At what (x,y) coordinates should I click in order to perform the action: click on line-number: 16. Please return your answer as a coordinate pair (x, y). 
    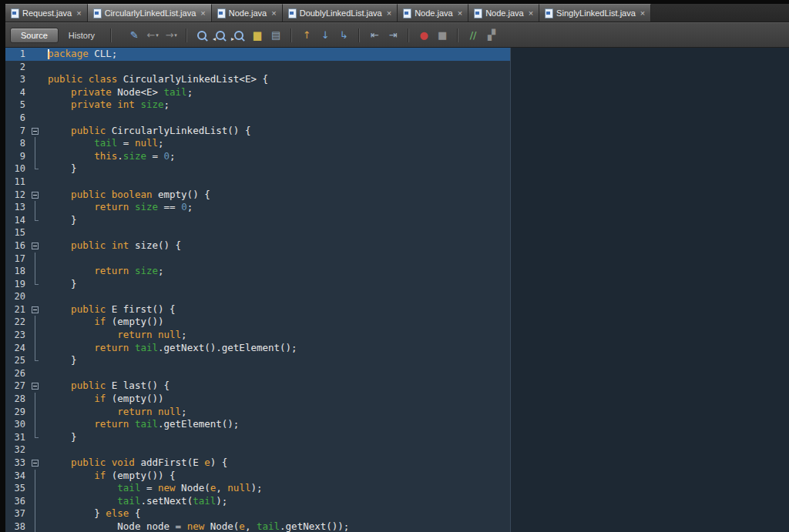
    Looking at the image, I should click on (17, 246).